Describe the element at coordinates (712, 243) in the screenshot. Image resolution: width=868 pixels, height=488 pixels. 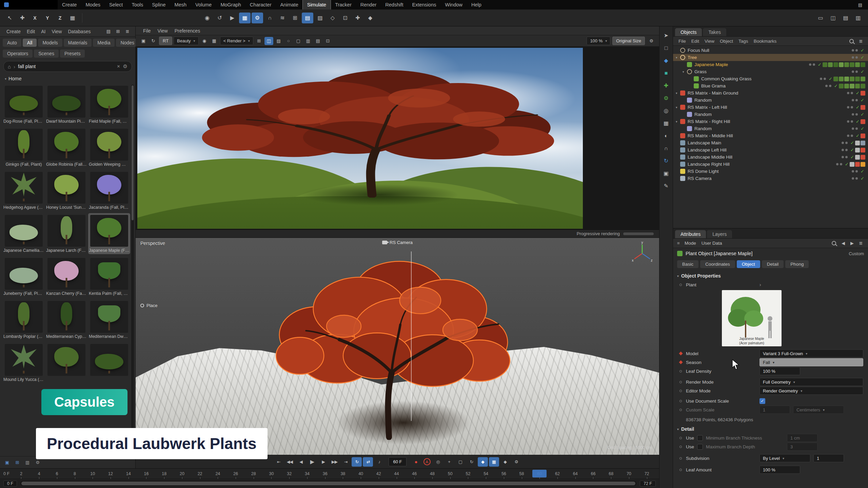
I see `user-data-menu: User Data` at that location.